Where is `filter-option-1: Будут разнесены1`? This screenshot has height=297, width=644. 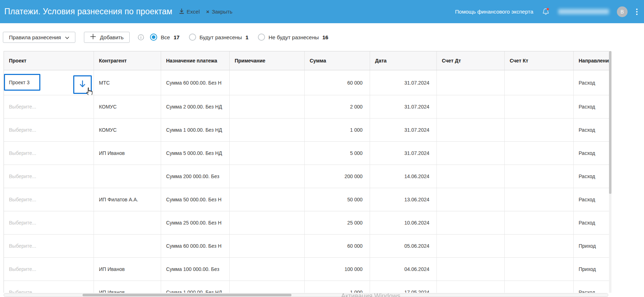 filter-option-1: Будут разнесены1 is located at coordinates (219, 37).